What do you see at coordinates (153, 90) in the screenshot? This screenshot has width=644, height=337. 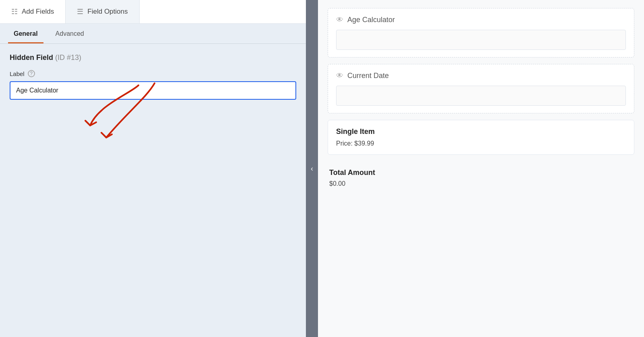 I see `annotation-container` at bounding box center [153, 90].